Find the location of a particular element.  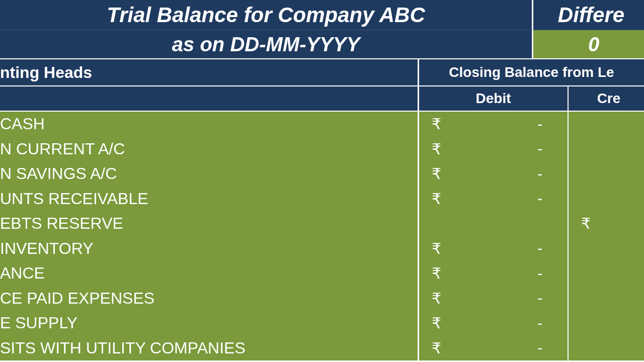

table-row: E SUPPLY₹- is located at coordinates (322, 323).